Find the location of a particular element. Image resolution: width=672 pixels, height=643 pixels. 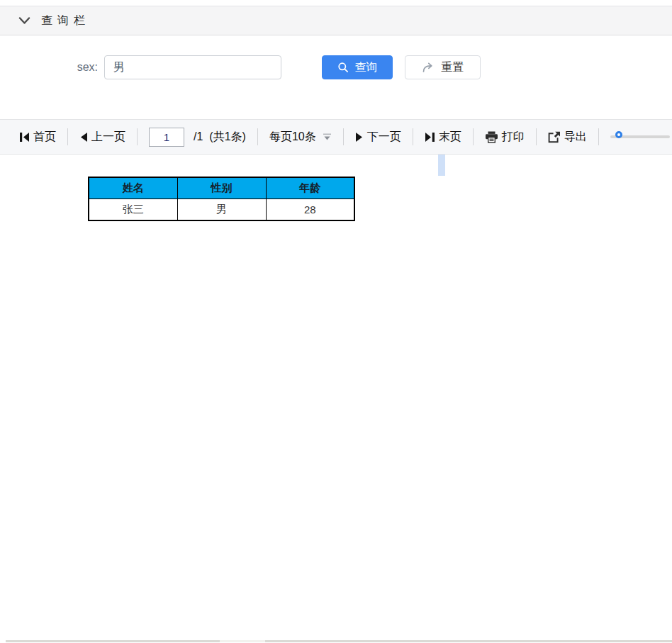

search-button: 查询 is located at coordinates (357, 67).